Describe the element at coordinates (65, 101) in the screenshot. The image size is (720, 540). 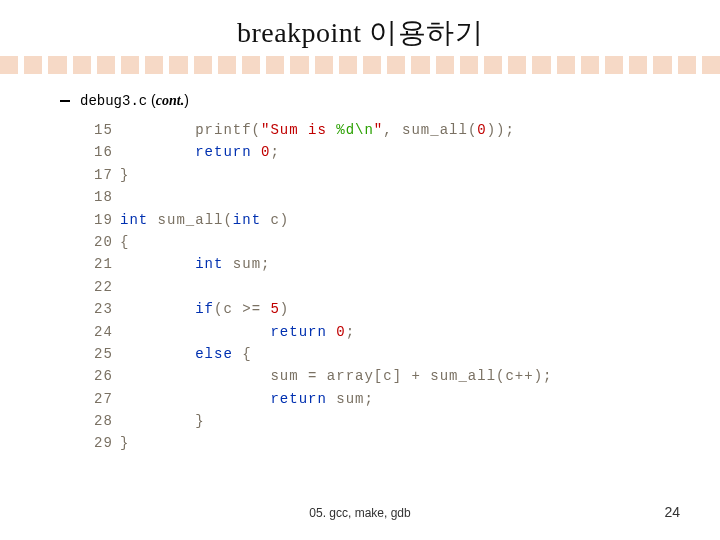
I see `dash-icon` at that location.